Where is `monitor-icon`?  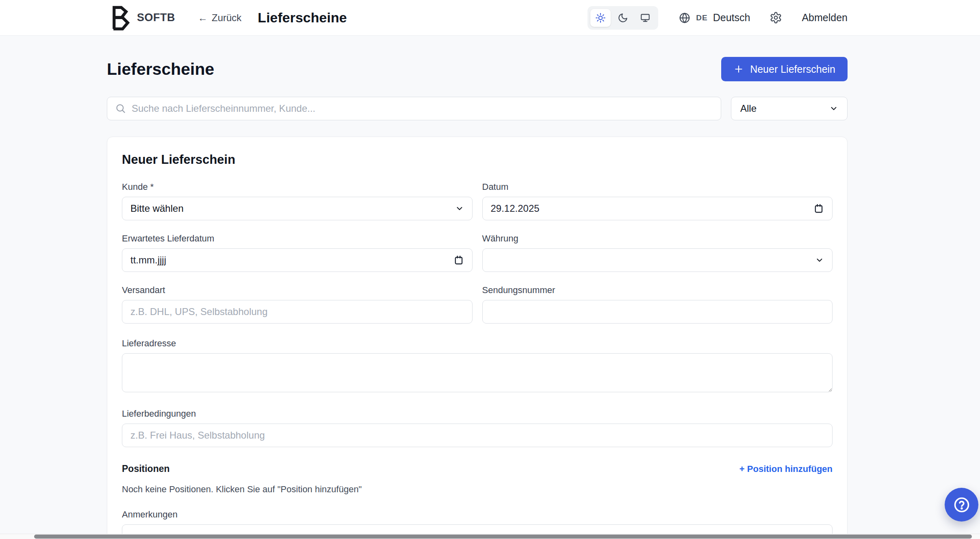
monitor-icon is located at coordinates (645, 18).